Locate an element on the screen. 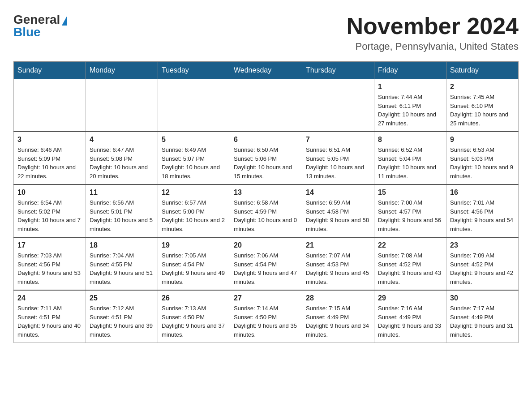  logo-general-text: General is located at coordinates (37, 20).